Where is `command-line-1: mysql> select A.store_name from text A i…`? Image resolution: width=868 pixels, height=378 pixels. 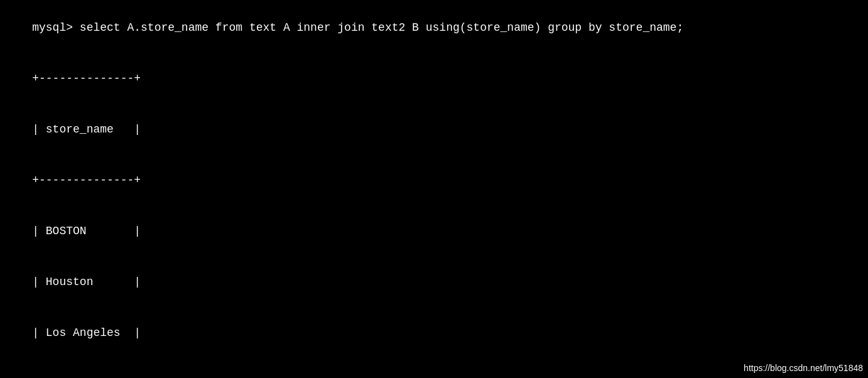 command-line-1: mysql> select A.store_name from text A i… is located at coordinates (434, 28).